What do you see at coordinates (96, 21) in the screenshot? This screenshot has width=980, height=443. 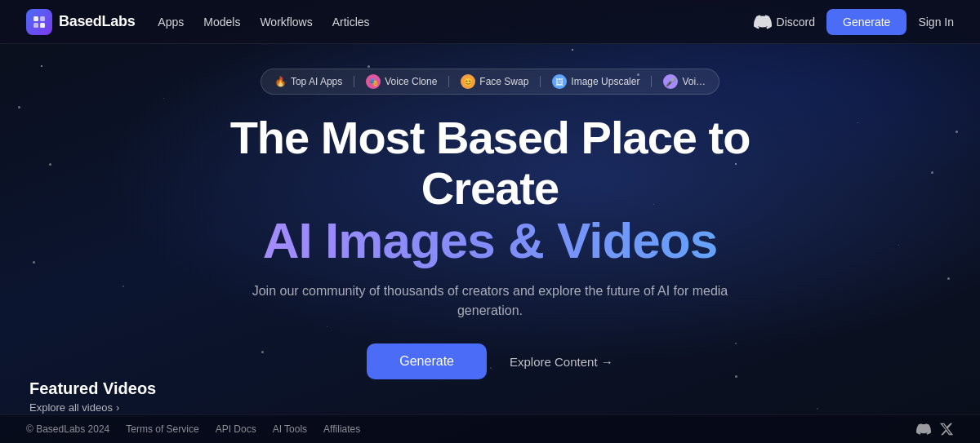 I see `logo-text: BasedLabs` at bounding box center [96, 21].